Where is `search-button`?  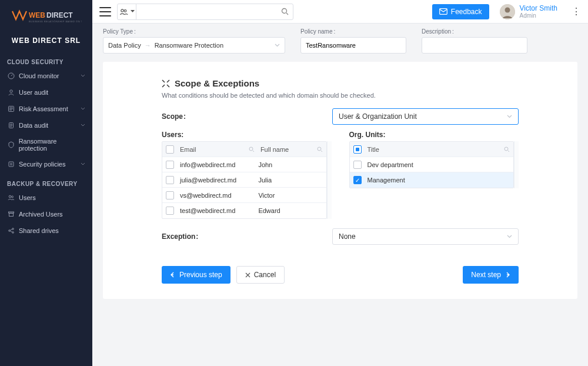
search-button is located at coordinates (285, 12).